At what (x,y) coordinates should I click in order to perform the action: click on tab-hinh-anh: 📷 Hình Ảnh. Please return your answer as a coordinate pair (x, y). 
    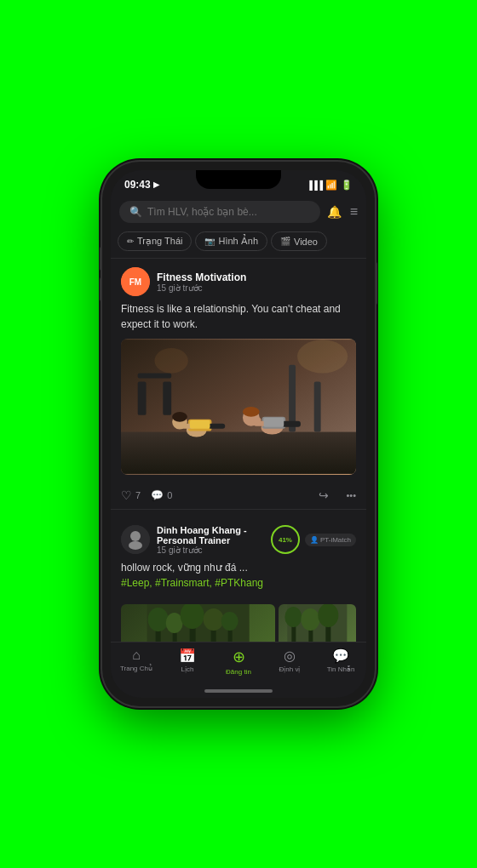
    Looking at the image, I should click on (232, 242).